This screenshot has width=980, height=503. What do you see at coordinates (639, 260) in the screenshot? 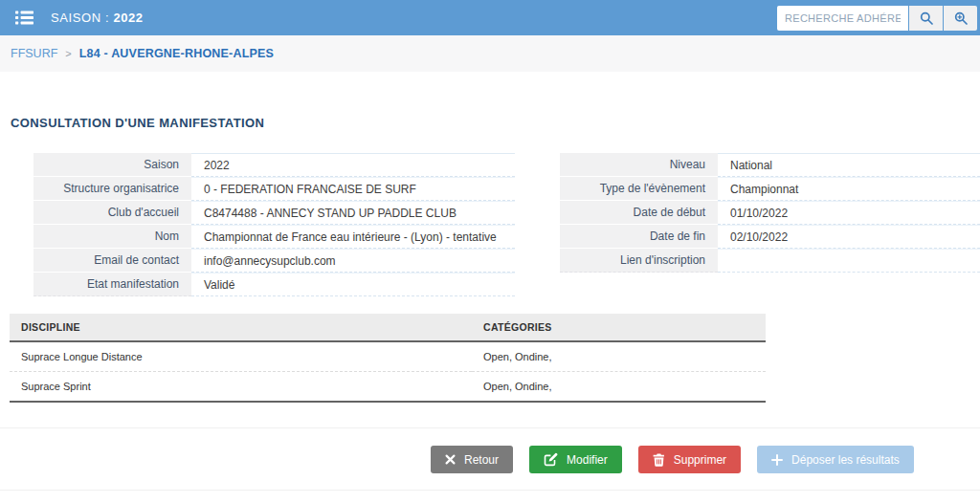
I see `field-label-lien-inscription: Lien d'inscription` at bounding box center [639, 260].